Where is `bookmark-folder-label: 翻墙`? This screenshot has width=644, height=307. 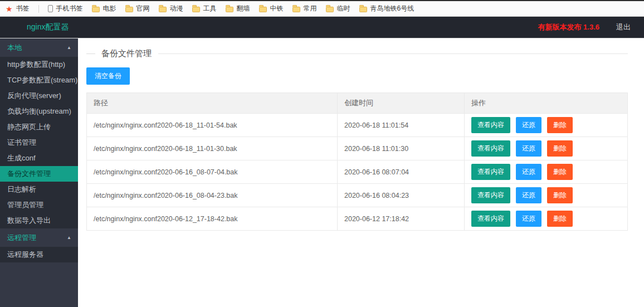 bookmark-folder-label: 翻墙 is located at coordinates (243, 9).